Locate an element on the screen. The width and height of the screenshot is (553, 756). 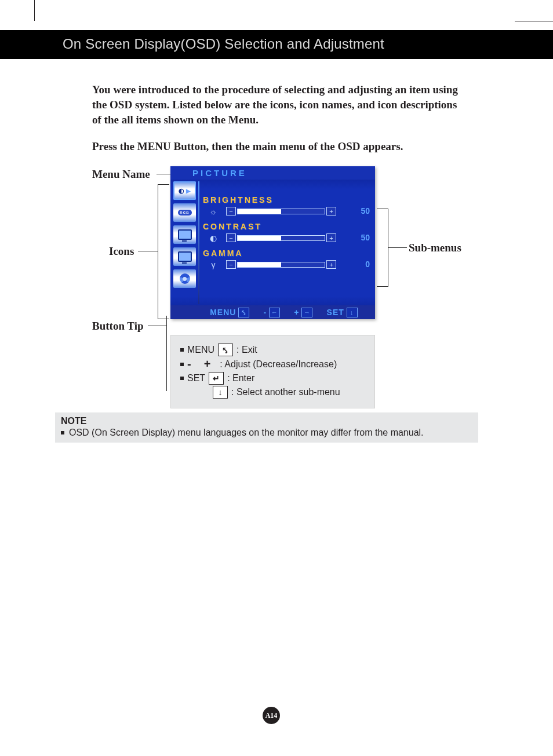
label-icons: Icons is located at coordinates (122, 251).